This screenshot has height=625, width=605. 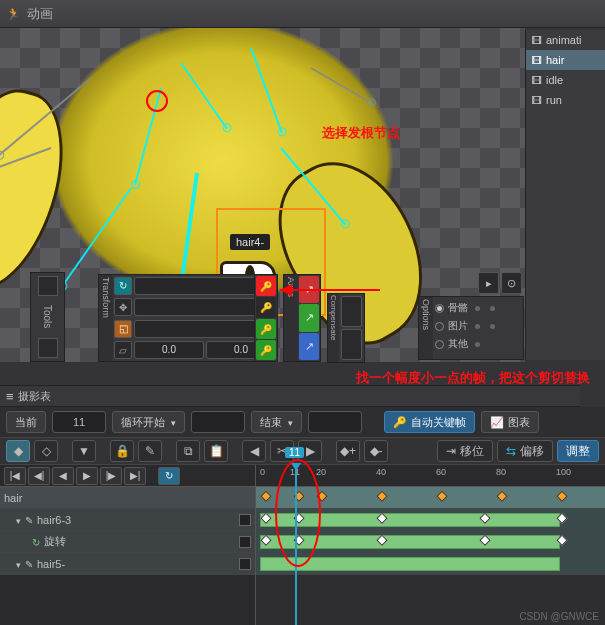 I want to click on key-translate, so click(x=266, y=307).